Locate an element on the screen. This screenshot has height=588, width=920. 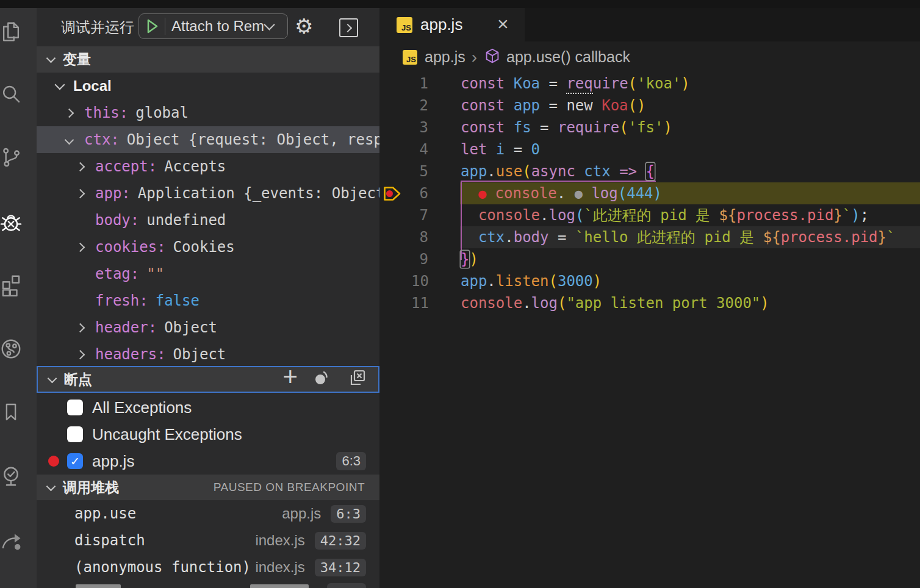
bookmarks-icon is located at coordinates (12, 412).